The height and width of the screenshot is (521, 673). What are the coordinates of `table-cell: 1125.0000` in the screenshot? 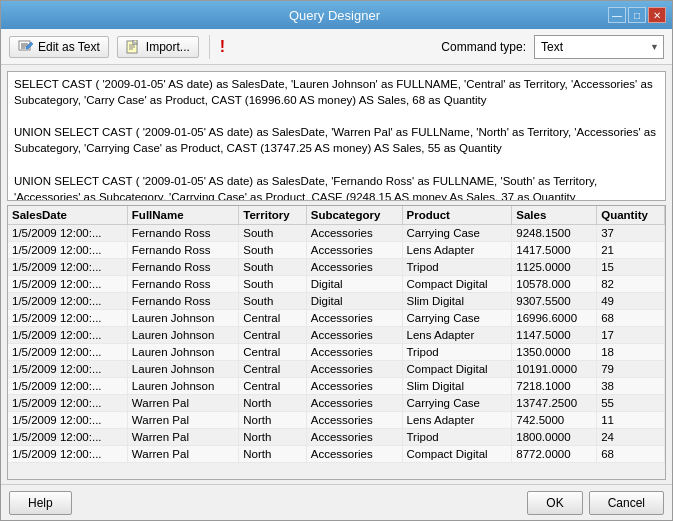 It's located at (554, 268).